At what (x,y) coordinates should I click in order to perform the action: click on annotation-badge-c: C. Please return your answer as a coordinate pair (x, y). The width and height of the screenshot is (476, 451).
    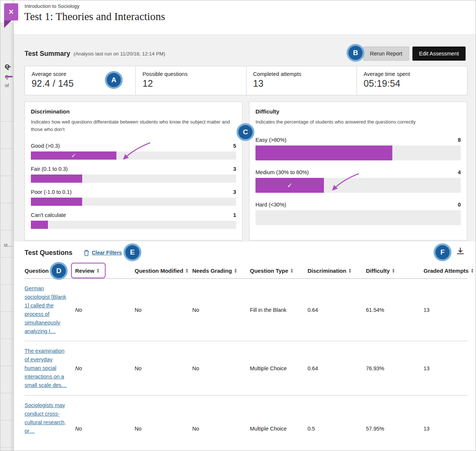
    Looking at the image, I should click on (245, 132).